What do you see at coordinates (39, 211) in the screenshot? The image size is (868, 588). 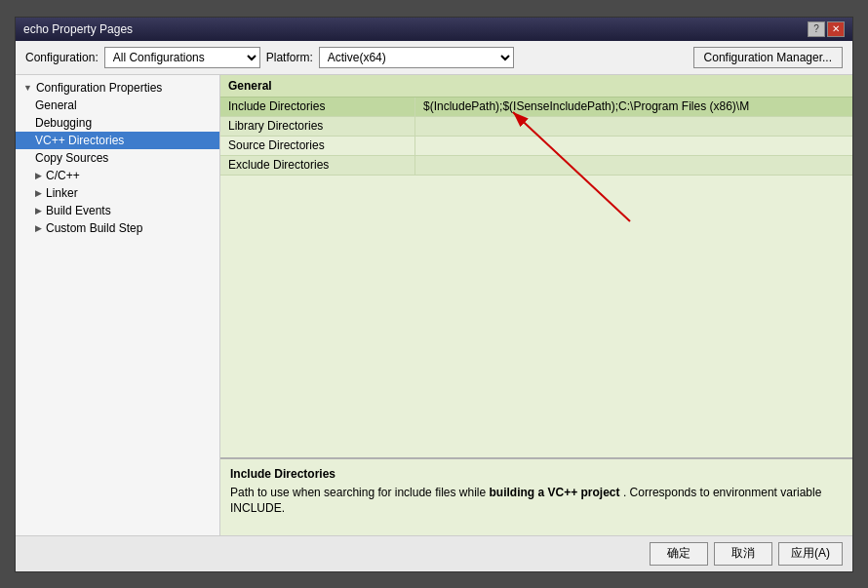 I see `sidebar-build-events-arrow: ▶` at bounding box center [39, 211].